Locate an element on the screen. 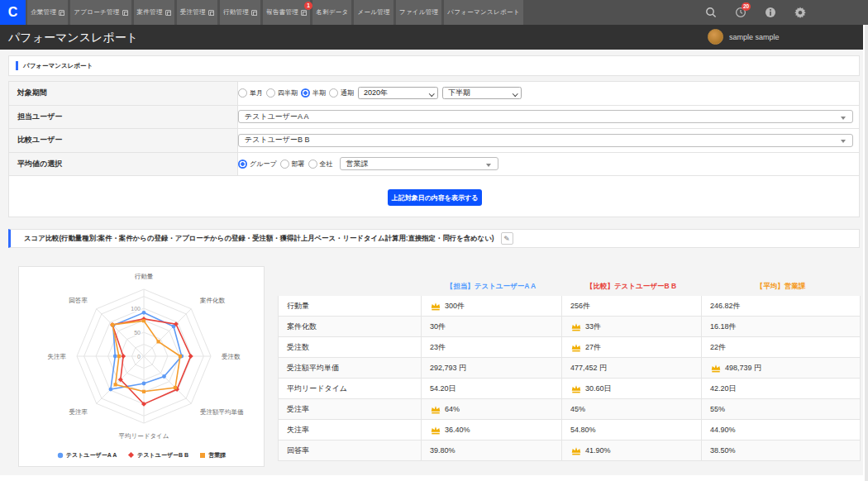 The height and width of the screenshot is (481, 868). score-section-header: スコア比較(行動量種別:案件・案件からの登録・アプローチからの登録・受注額・獲得… is located at coordinates (434, 238).